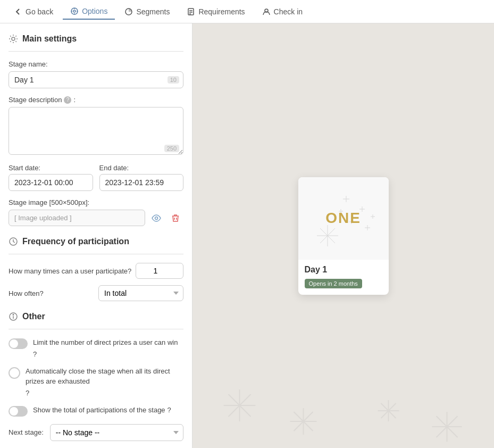  What do you see at coordinates (96, 80) in the screenshot?
I see `stage-name-input` at bounding box center [96, 80].